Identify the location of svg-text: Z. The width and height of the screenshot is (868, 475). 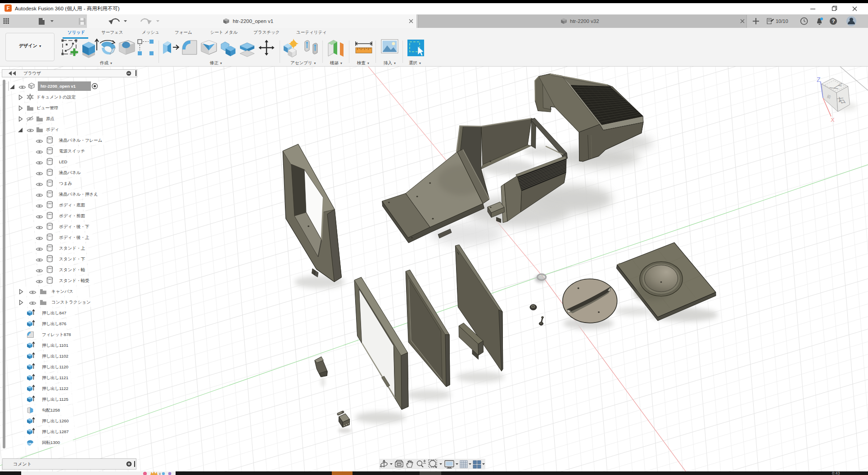
(818, 80).